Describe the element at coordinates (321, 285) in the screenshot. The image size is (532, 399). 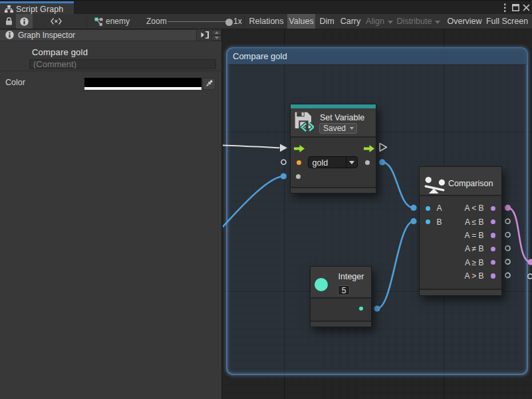
I see `integer-literal-icon` at that location.